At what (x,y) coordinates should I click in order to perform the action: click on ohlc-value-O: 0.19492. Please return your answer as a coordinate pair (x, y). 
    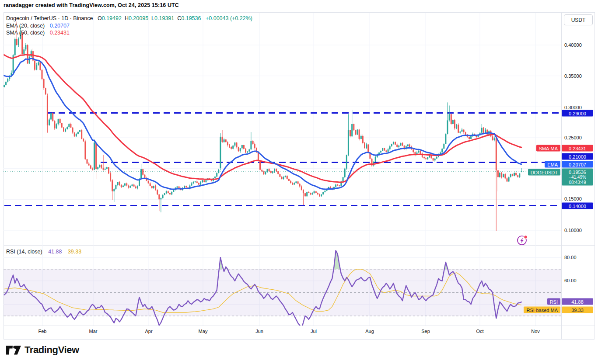
    Looking at the image, I should click on (112, 18).